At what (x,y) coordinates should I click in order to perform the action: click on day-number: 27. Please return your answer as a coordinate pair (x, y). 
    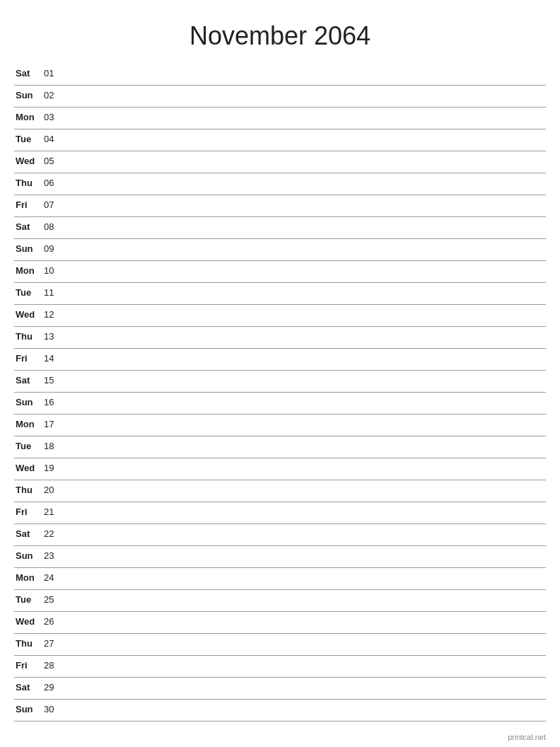
    Looking at the image, I should click on (54, 642).